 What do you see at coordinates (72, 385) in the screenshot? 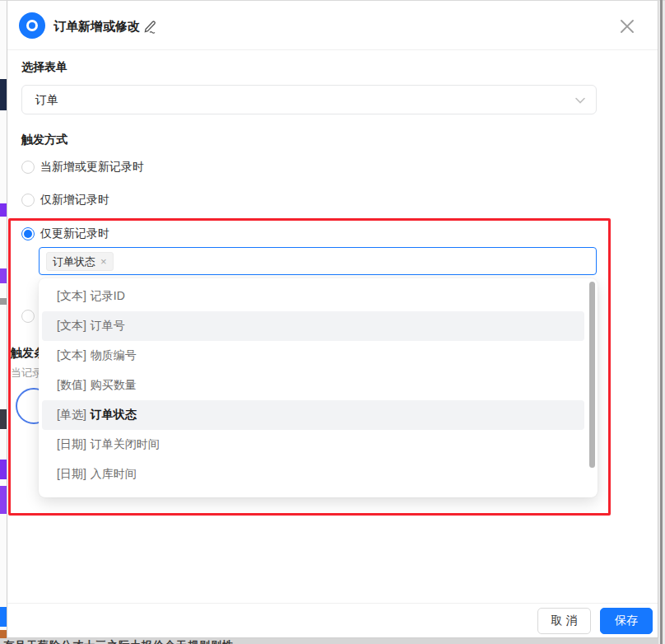
I see `field-type-tag: [数值]` at bounding box center [72, 385].